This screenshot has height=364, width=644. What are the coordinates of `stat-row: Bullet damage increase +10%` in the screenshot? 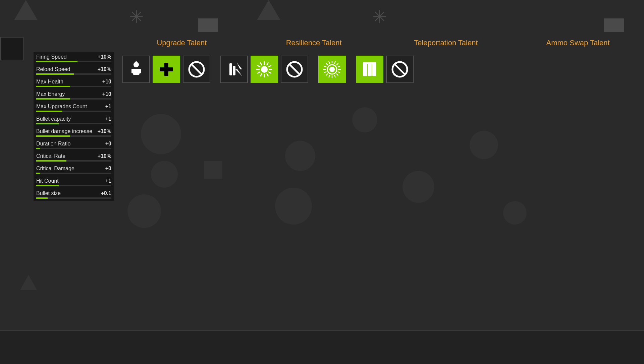 It's located at (74, 131).